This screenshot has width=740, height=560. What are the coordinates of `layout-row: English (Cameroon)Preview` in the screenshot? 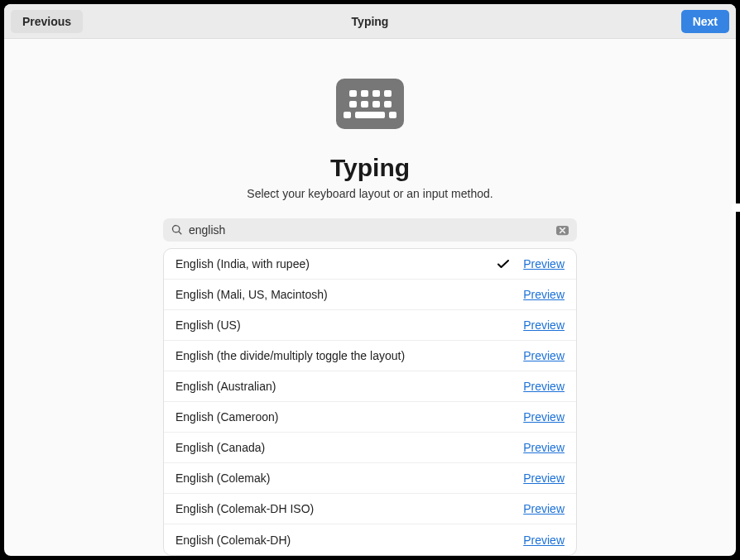 It's located at (370, 417).